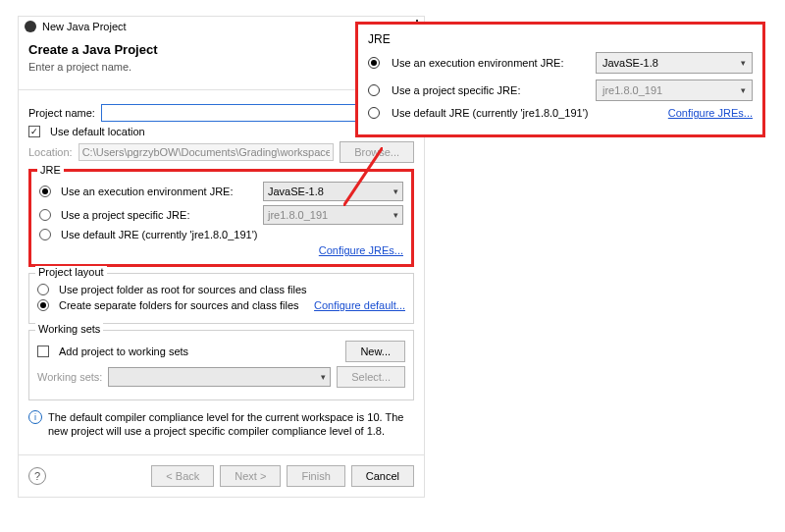 The width and height of the screenshot is (785, 532). What do you see at coordinates (383, 476) in the screenshot?
I see `cancel-button: Cancel` at bounding box center [383, 476].